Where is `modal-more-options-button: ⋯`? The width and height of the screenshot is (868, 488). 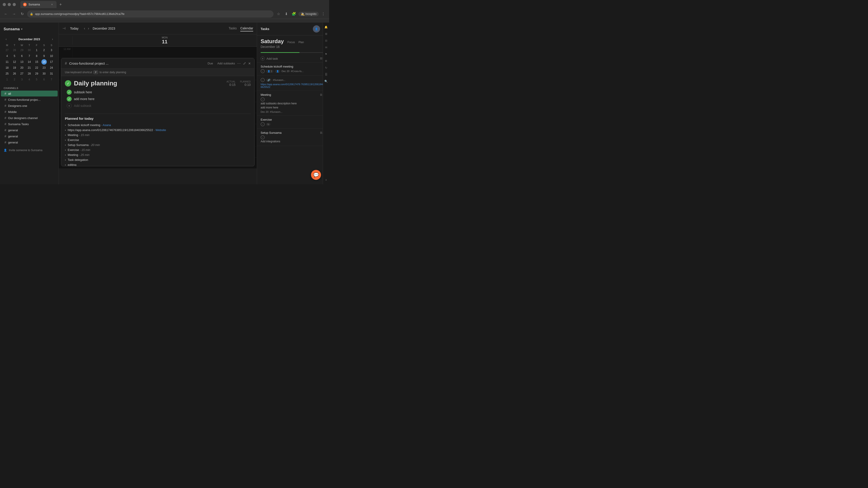 modal-more-options-button: ⋯ is located at coordinates (239, 63).